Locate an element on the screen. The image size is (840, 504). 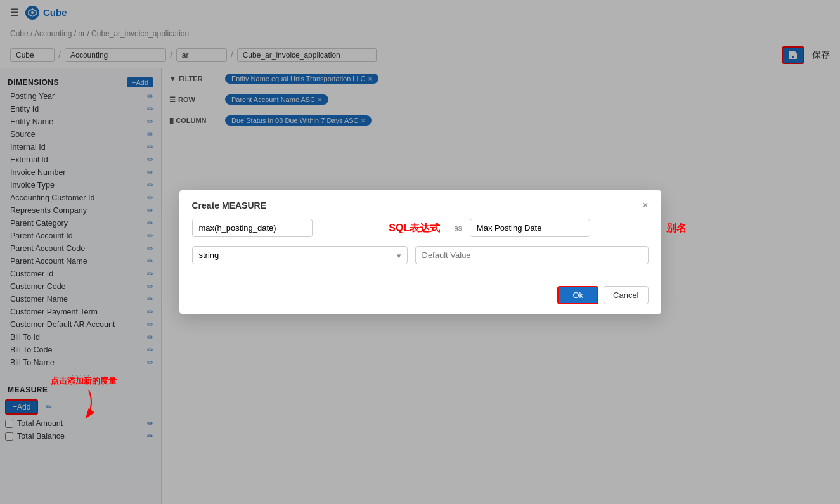
dialog-body: SQL表达式 as 别名 string number boolean time is located at coordinates (420, 252).